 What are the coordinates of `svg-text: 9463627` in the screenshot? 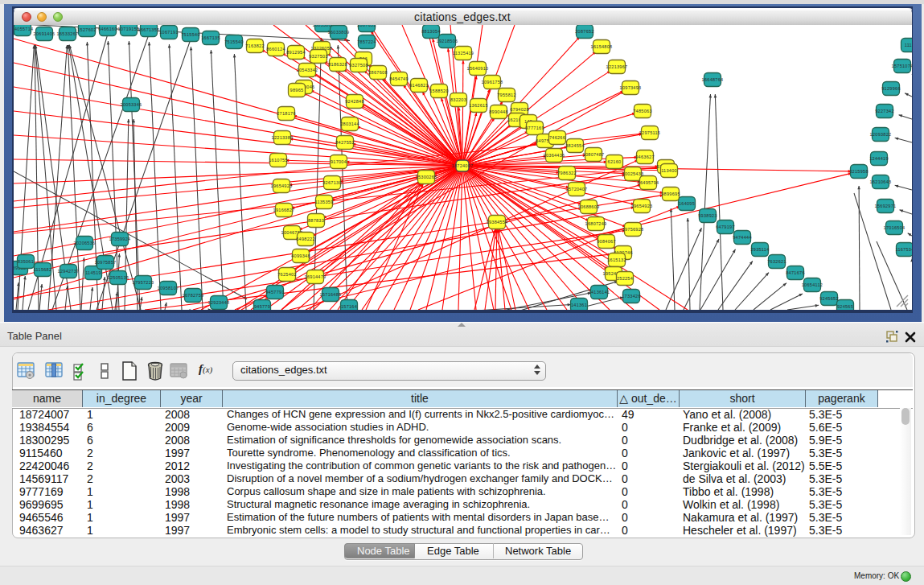 It's located at (645, 157).